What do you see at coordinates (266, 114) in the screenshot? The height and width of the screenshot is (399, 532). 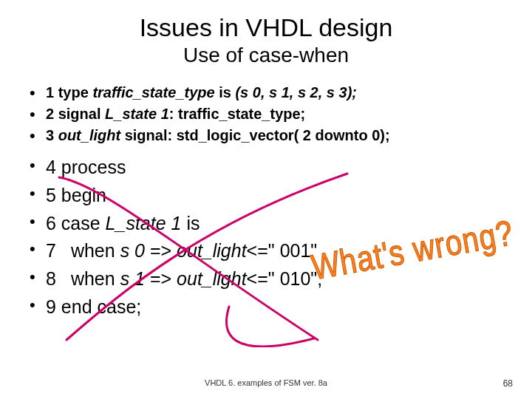 I see `declaration-list: 1 type traffic_state_type is (s 0, s 1, …` at bounding box center [266, 114].